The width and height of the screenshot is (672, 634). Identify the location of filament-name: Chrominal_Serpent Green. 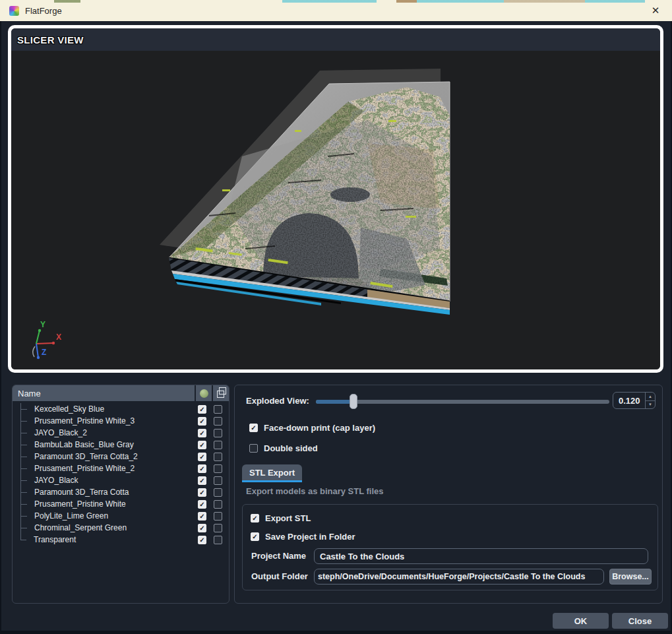
(113, 528).